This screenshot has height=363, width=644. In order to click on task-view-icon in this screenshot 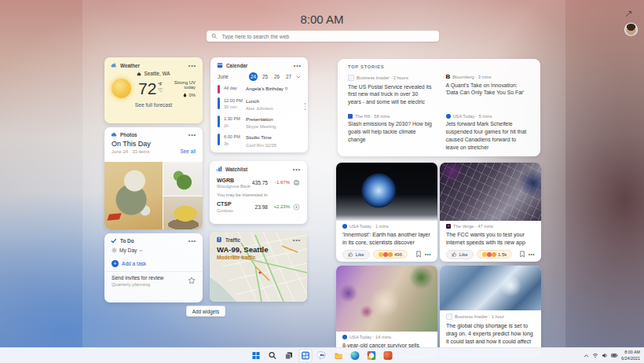, I will do `click(289, 355)`.